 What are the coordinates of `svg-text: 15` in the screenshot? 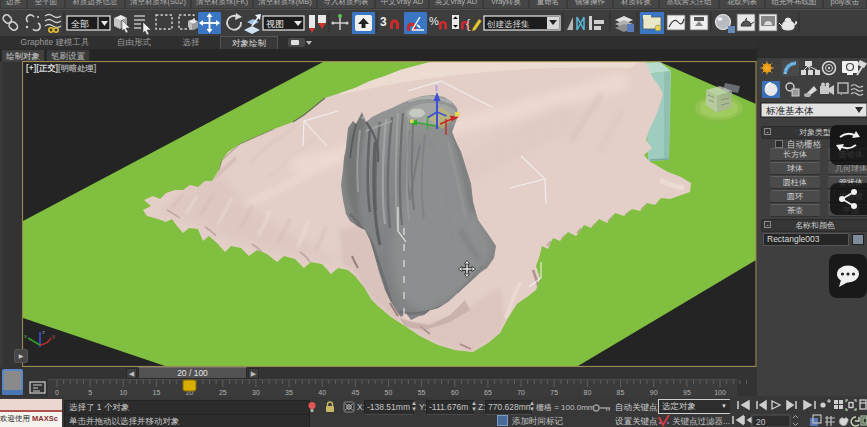 It's located at (157, 392).